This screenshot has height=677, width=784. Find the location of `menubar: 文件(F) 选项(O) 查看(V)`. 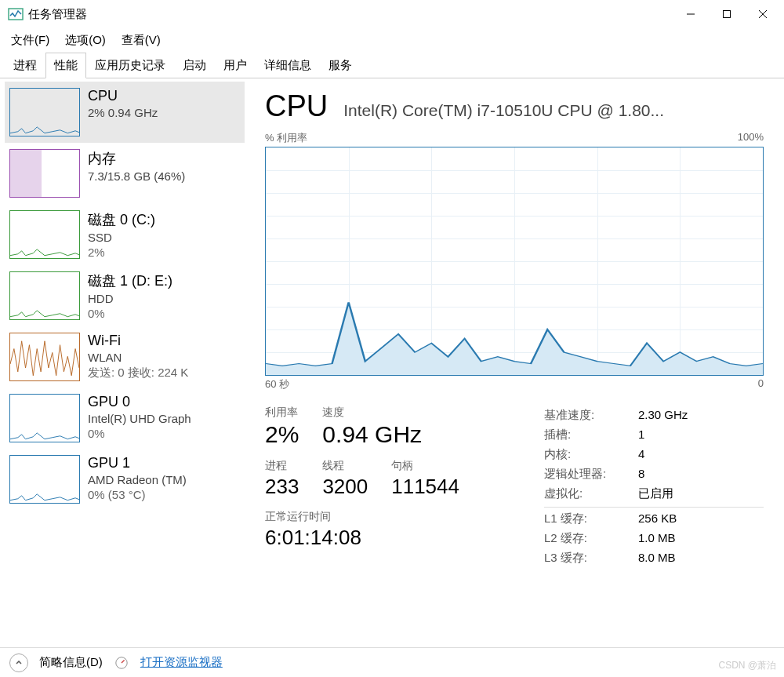

menubar: 文件(F) 选项(O) 查看(V) is located at coordinates (392, 40).